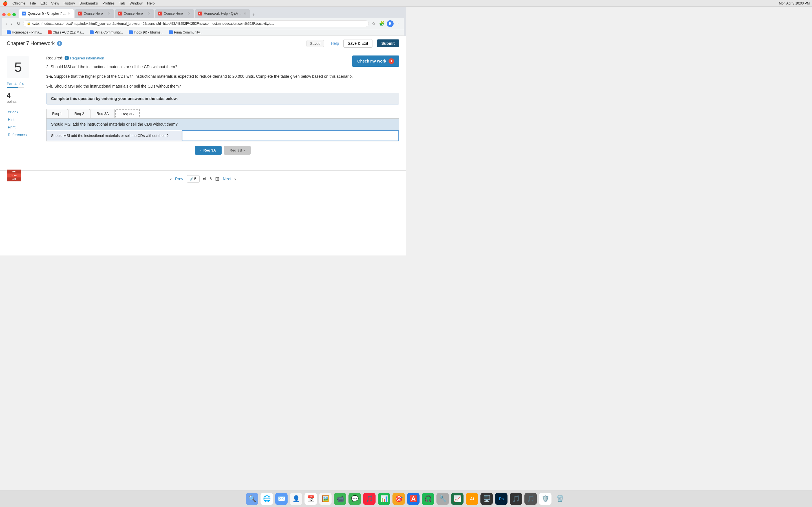  What do you see at coordinates (203, 13) in the screenshot?
I see `chrome-tabs: M Question 5 - Chapter 7 ... ✕ C Course …` at bounding box center [203, 13].